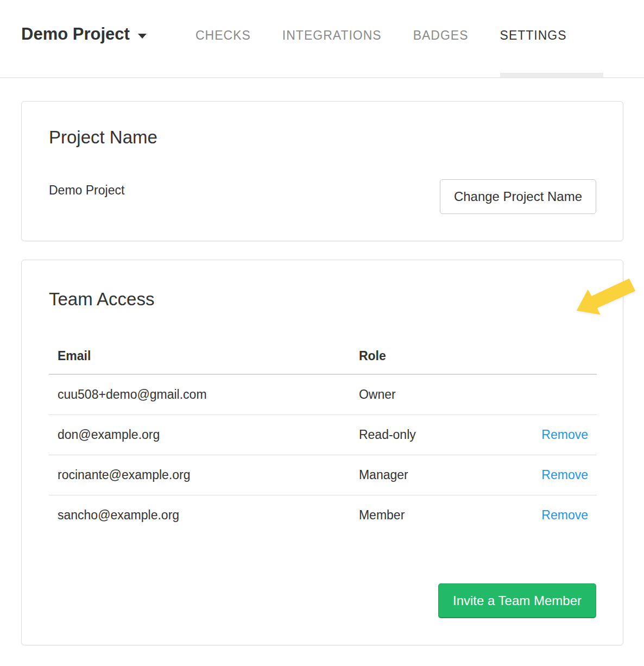 This screenshot has height=666, width=644. I want to click on nav-tabs: CHECKS INTEGRATIONS BADGES SETTINGS, so click(381, 35).